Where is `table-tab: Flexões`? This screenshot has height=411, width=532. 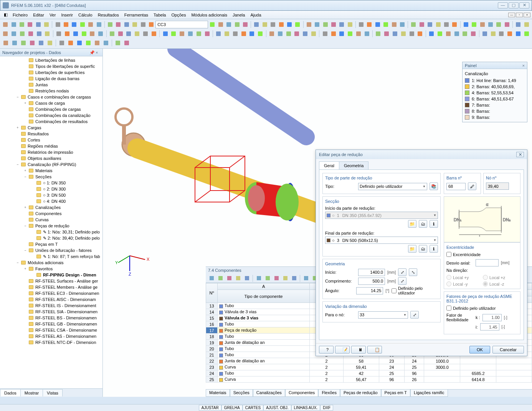 table-tab: Flexões is located at coordinates (329, 393).